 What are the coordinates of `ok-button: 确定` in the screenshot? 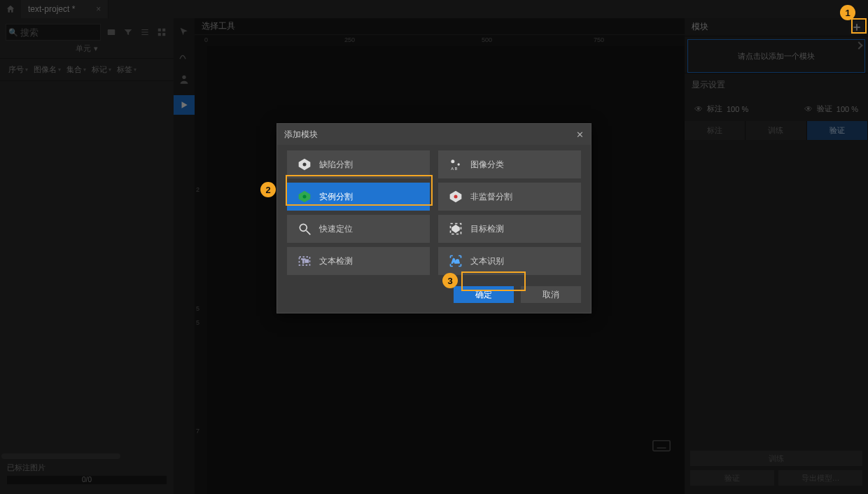 It's located at (484, 295).